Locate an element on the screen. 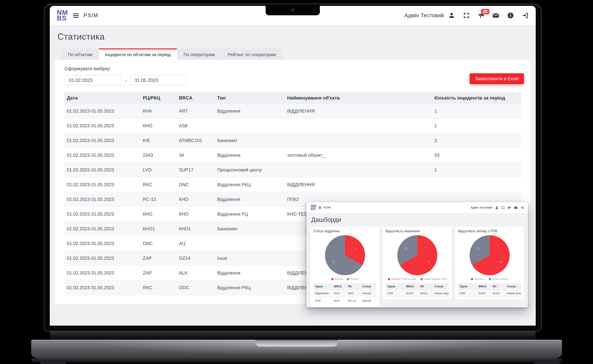 This screenshot has height=364, width=593. date-to-input is located at coordinates (158, 80).